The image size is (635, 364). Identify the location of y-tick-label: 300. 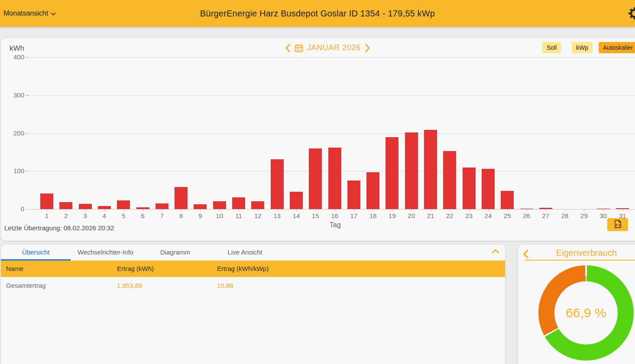
(16, 95).